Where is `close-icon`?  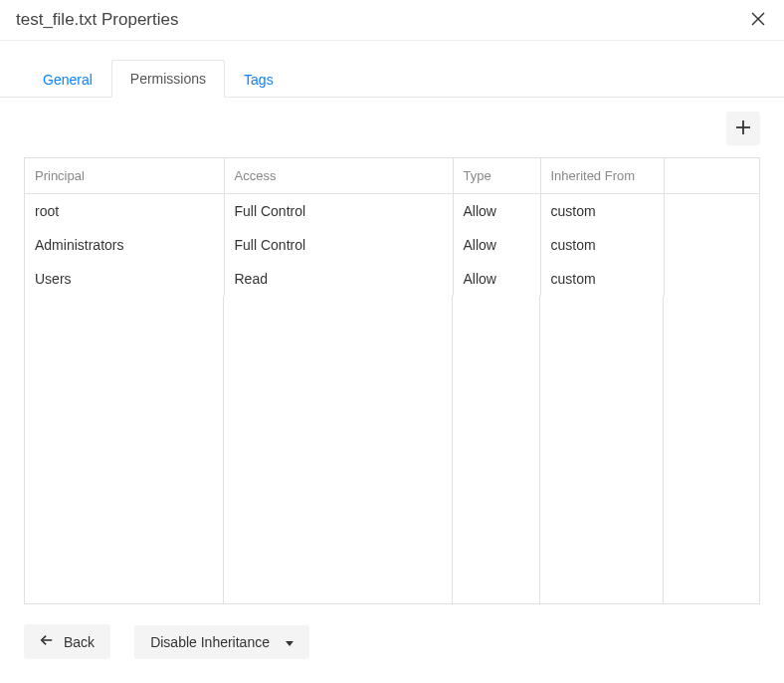 close-icon is located at coordinates (758, 20).